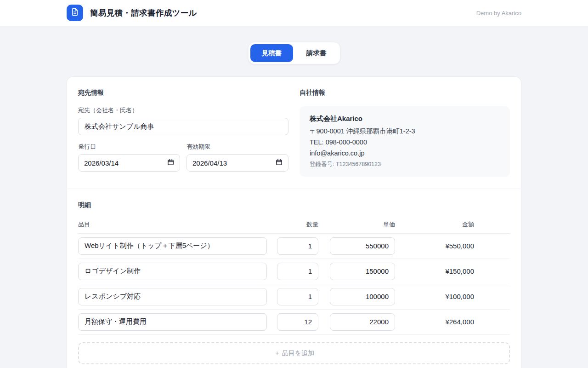  I want to click on recipient-label: 宛先（会社名・氏名）, so click(183, 110).